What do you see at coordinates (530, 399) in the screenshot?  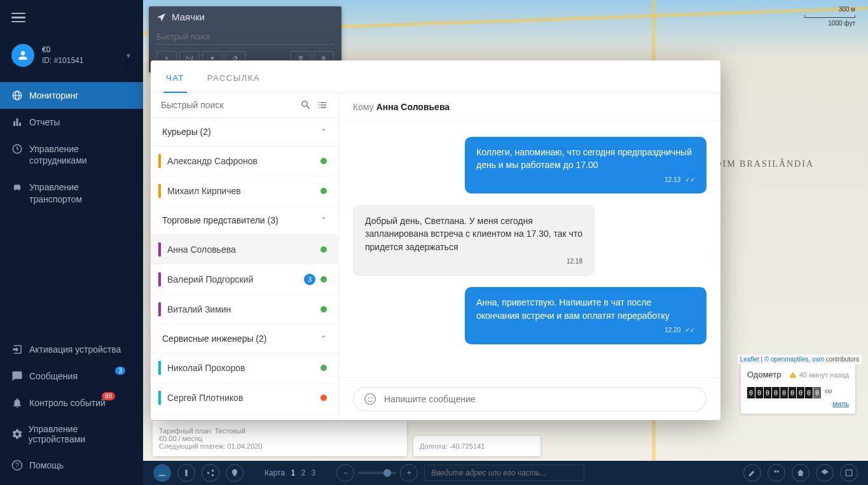 I see `message-input-container` at bounding box center [530, 399].